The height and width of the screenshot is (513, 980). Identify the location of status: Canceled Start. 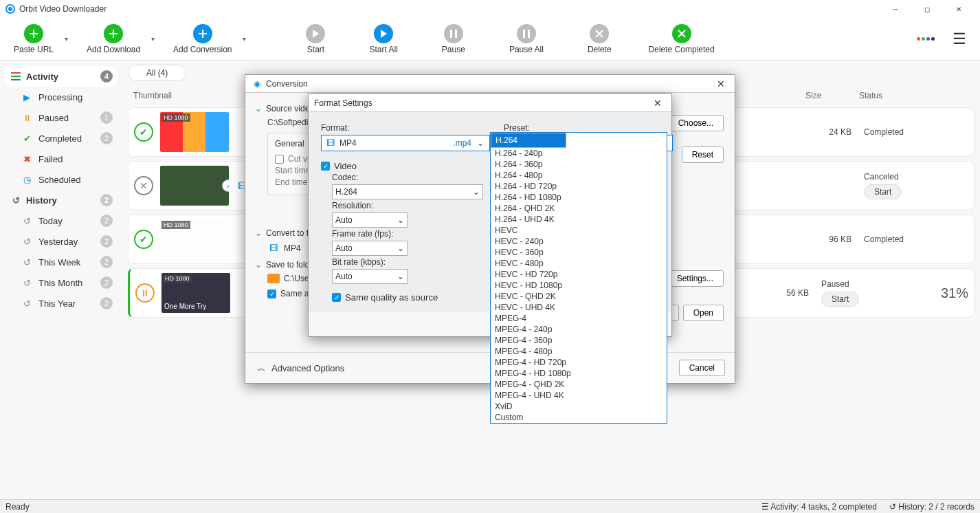
(913, 186).